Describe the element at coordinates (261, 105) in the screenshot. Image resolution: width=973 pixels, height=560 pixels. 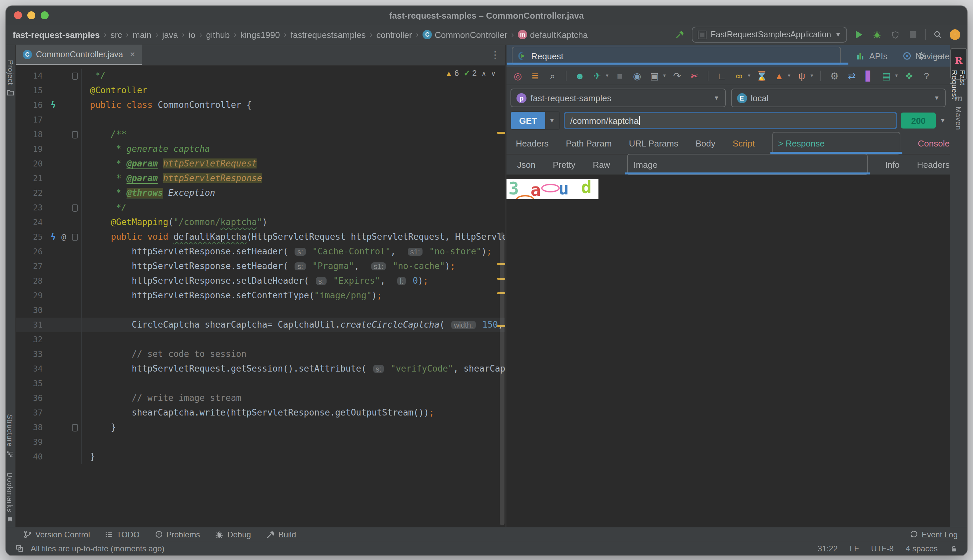
I see `code-line: 16ϟpublic class CommonController {` at that location.